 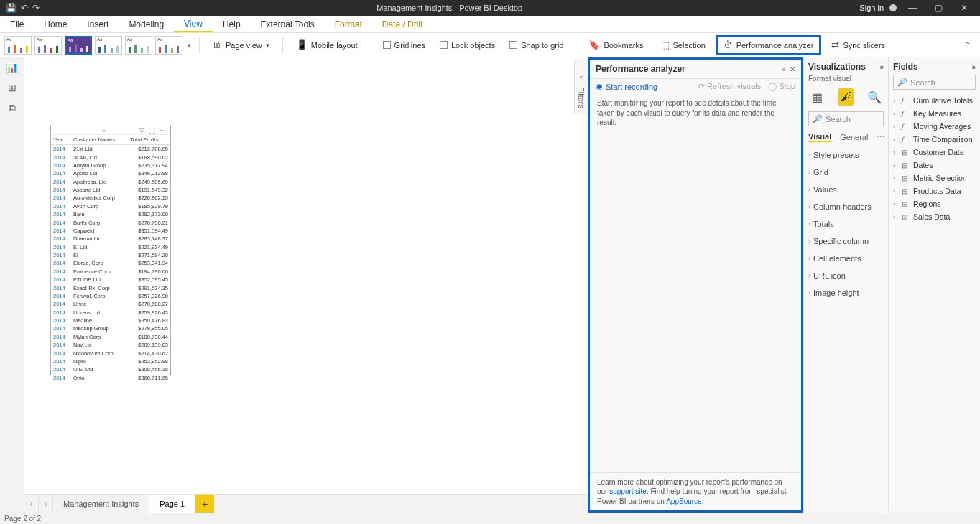 What do you see at coordinates (12, 108) in the screenshot?
I see `model-view-icon: ⧉` at bounding box center [12, 108].